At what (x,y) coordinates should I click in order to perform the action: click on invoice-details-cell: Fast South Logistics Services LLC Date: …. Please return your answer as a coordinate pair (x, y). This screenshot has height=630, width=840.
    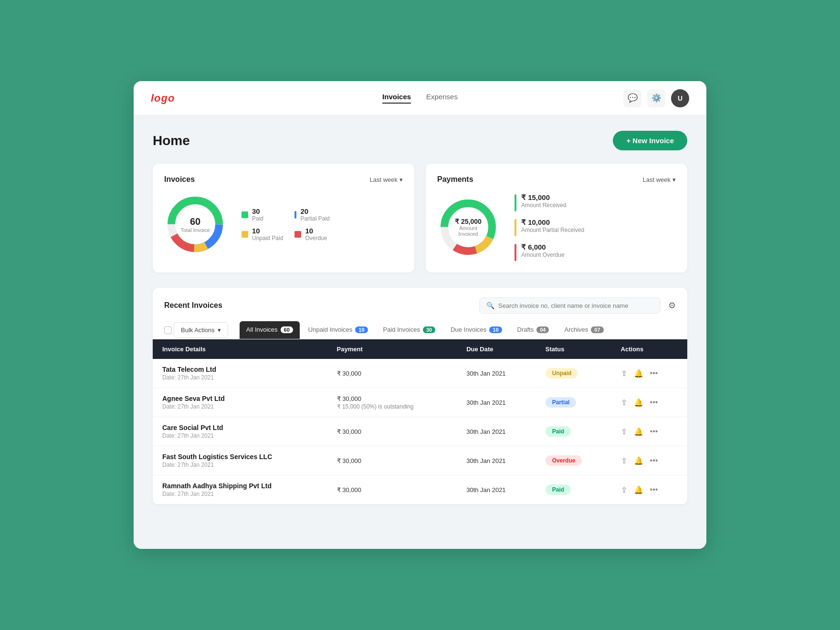
    Looking at the image, I should click on (240, 461).